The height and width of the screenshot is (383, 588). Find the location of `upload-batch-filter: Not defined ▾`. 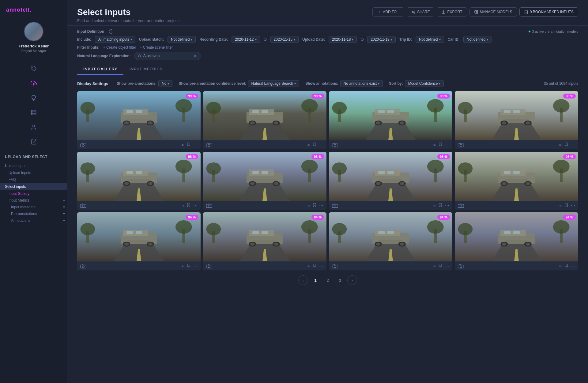

upload-batch-filter: Not defined ▾ is located at coordinates (182, 39).